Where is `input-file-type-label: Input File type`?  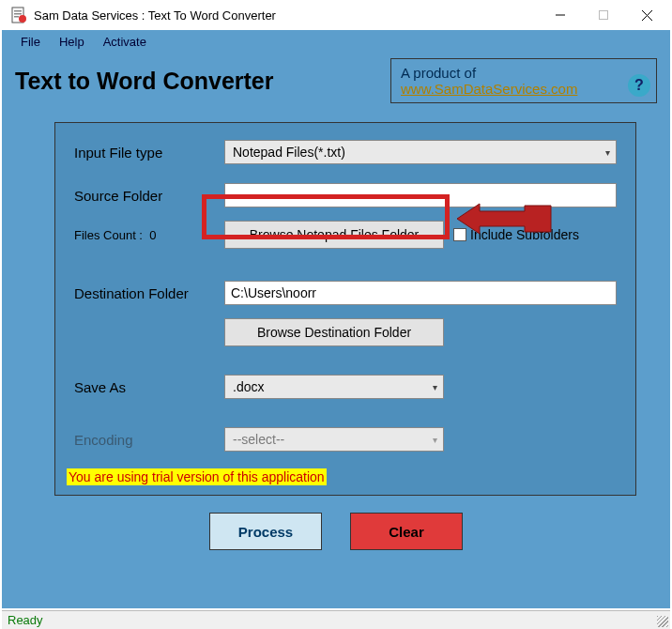
input-file-type-label: Input File type is located at coordinates (149, 152).